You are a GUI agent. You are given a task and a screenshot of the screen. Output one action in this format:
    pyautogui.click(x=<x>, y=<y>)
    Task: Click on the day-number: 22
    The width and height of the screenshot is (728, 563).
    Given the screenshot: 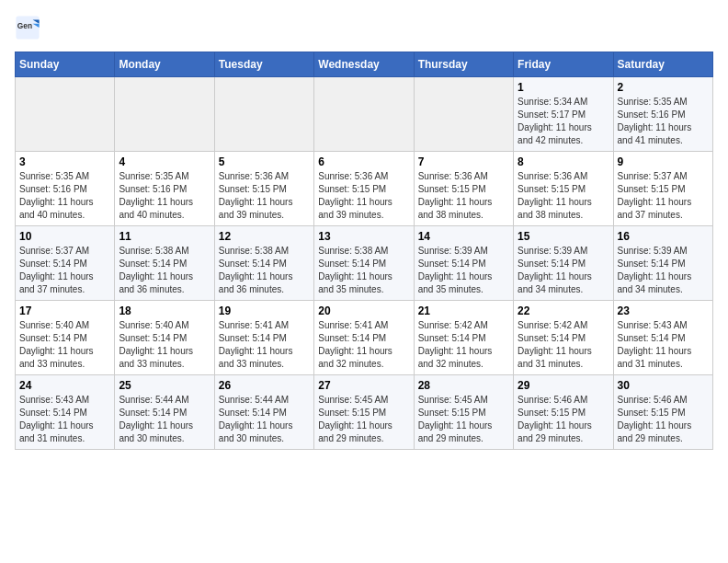 What is the action you would take?
    pyautogui.click(x=563, y=311)
    